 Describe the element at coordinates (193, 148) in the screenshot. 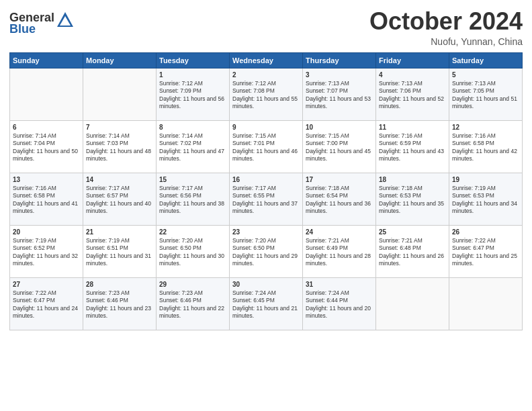

I see `day-info: Sunrise: 7:14 AMSunset: 7:02 PMDaylight:…` at that location.